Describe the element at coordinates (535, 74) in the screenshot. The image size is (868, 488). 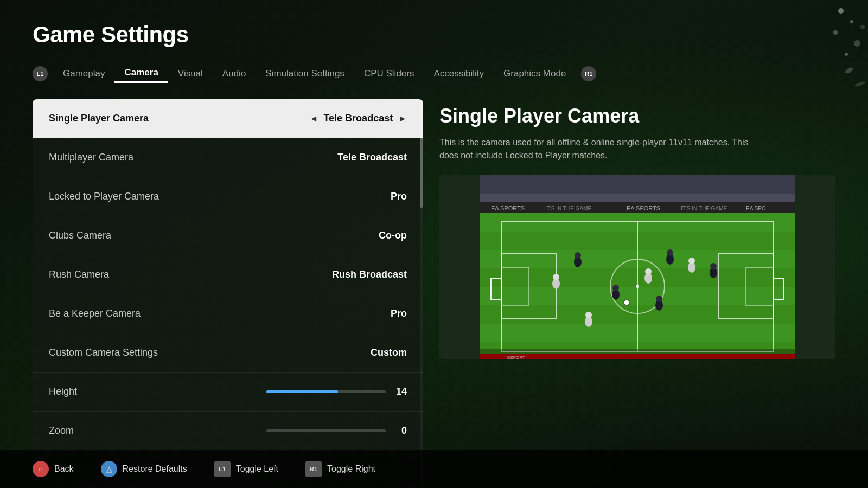
I see `tab-graphics: Graphics Mode` at that location.